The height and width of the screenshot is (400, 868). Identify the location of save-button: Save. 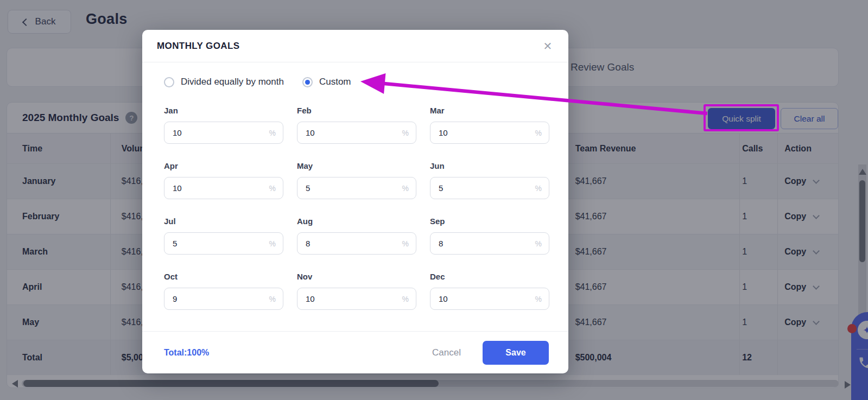
(516, 353).